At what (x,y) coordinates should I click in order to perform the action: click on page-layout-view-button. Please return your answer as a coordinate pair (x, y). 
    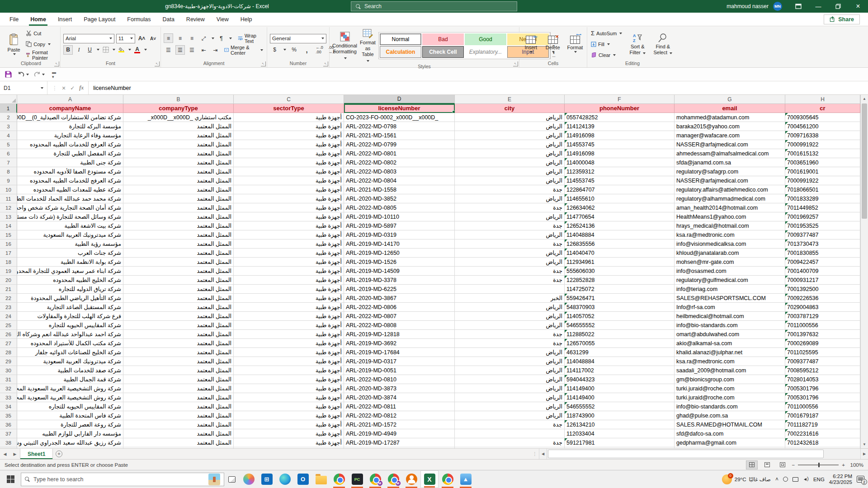
    Looking at the image, I should click on (767, 465).